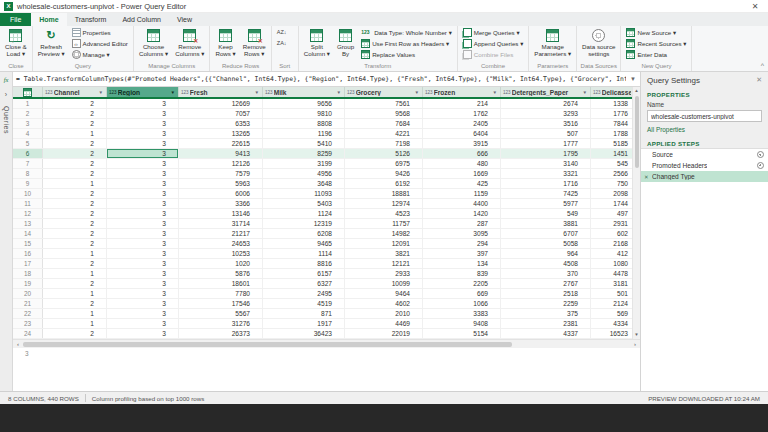 Image resolution: width=768 pixels, height=432 pixels. Describe the element at coordinates (462, 194) in the screenshot. I see `table-cell: 1159` at that location.